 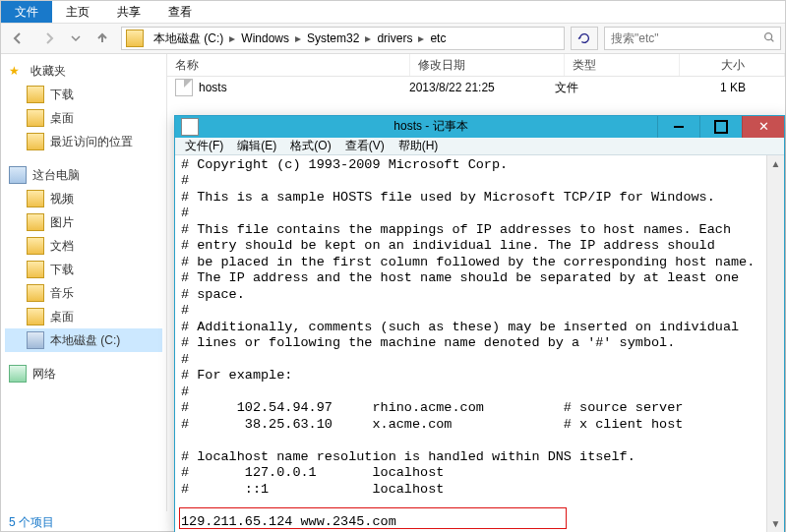 What do you see at coordinates (289, 65) in the screenshot?
I see `col-name: 名称` at bounding box center [289, 65].